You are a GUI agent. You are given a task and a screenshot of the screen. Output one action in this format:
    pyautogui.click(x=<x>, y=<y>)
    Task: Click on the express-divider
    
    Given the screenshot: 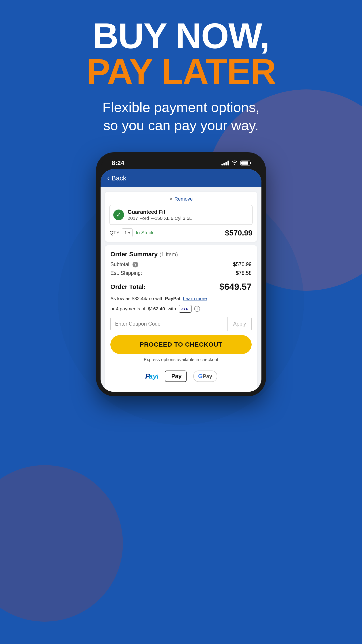 What is the action you would take?
    pyautogui.click(x=181, y=367)
    